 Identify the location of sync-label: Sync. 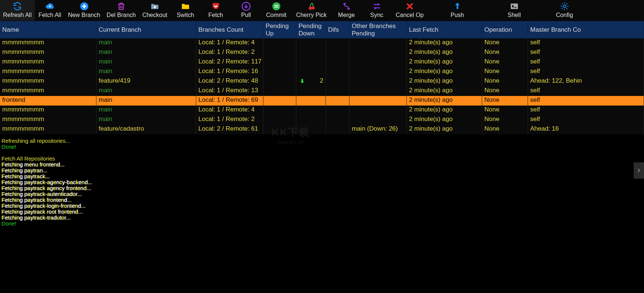
(377, 15).